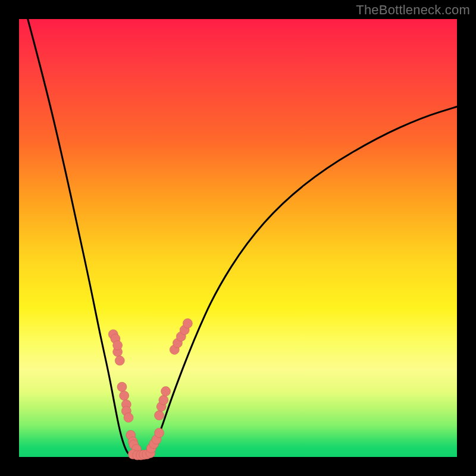 Image resolution: width=476 pixels, height=476 pixels. What do you see at coordinates (150, 390) in the screenshot?
I see `scatter-dots` at bounding box center [150, 390].